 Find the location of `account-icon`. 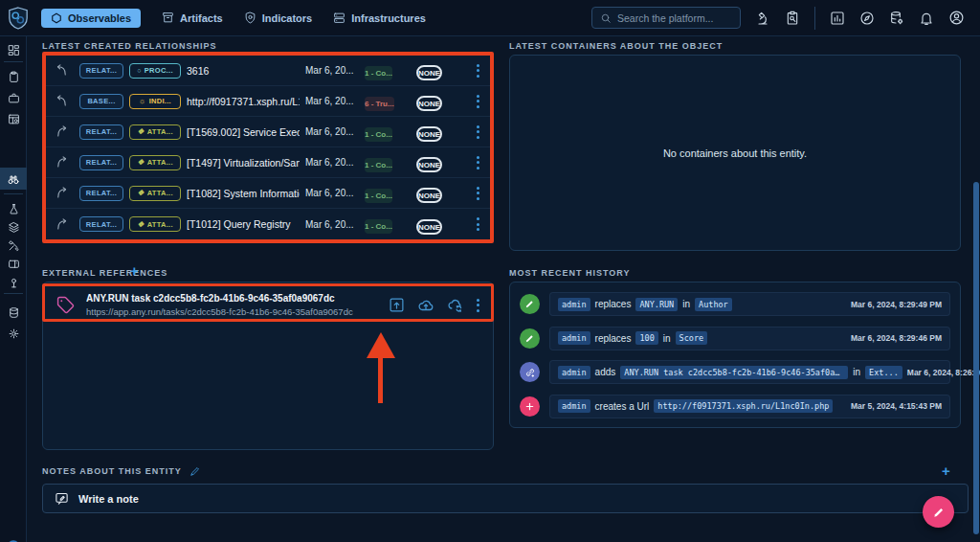

account-icon is located at coordinates (957, 17).